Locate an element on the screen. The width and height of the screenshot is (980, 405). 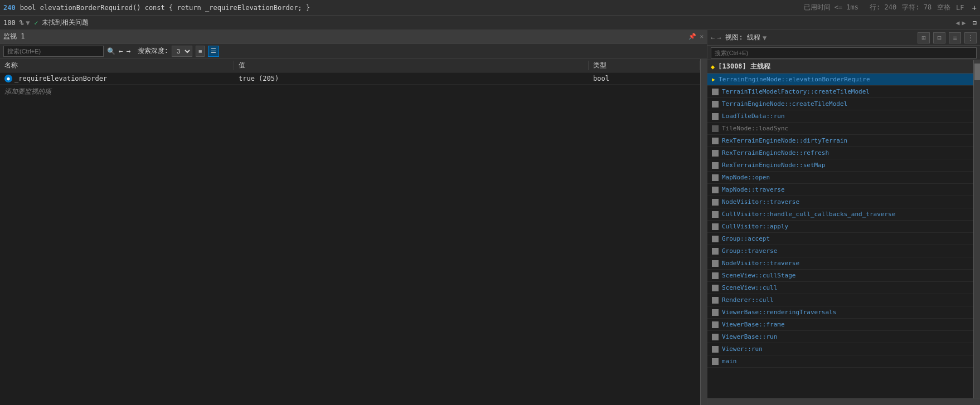
left-scroll-track is located at coordinates (704, 232).